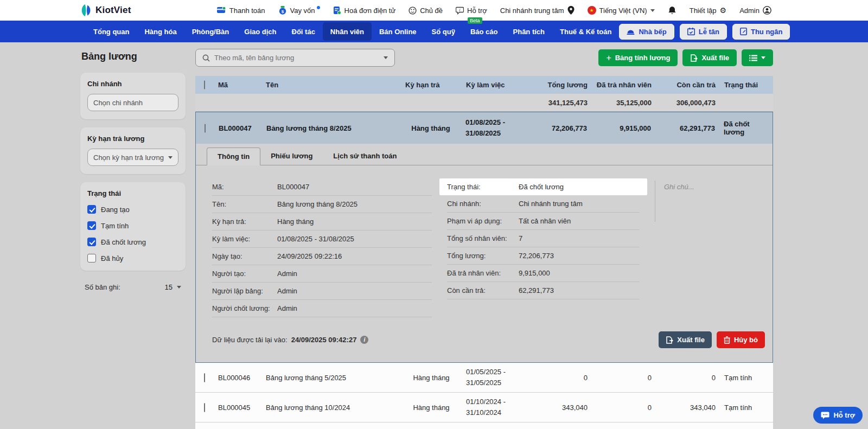  What do you see at coordinates (630, 31) in the screenshot?
I see `cloche-icon` at bounding box center [630, 31].